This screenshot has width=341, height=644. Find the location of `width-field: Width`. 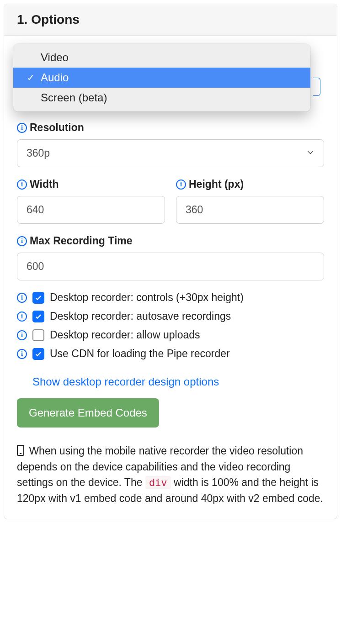

width-field: Width is located at coordinates (91, 201).